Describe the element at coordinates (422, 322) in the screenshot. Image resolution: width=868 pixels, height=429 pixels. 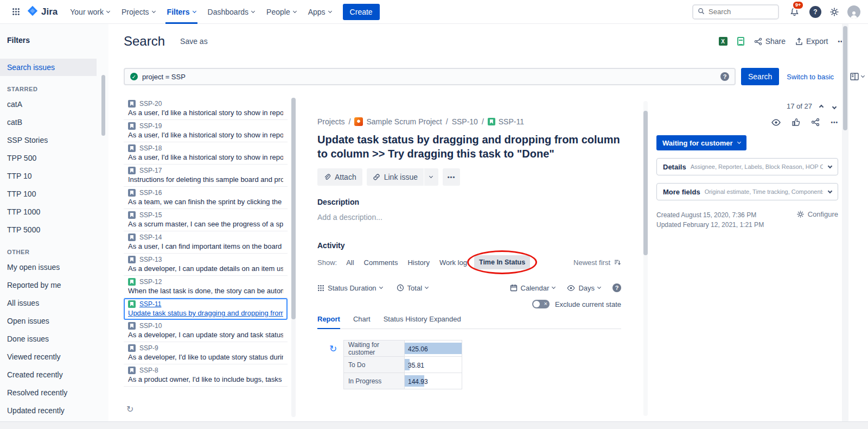
I see `tab-status-history-expanded: Status History Expanded` at that location.